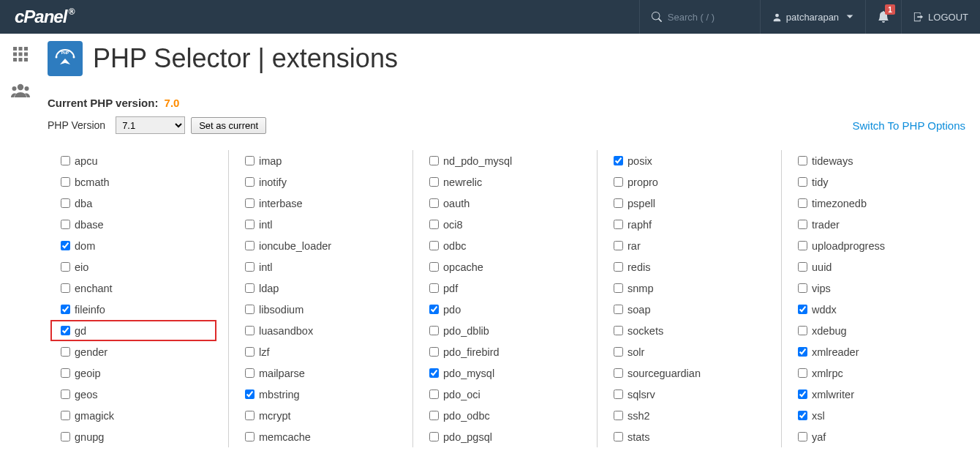  Describe the element at coordinates (250, 246) in the screenshot. I see `extension-checkbox-ioncube_loader` at that location.